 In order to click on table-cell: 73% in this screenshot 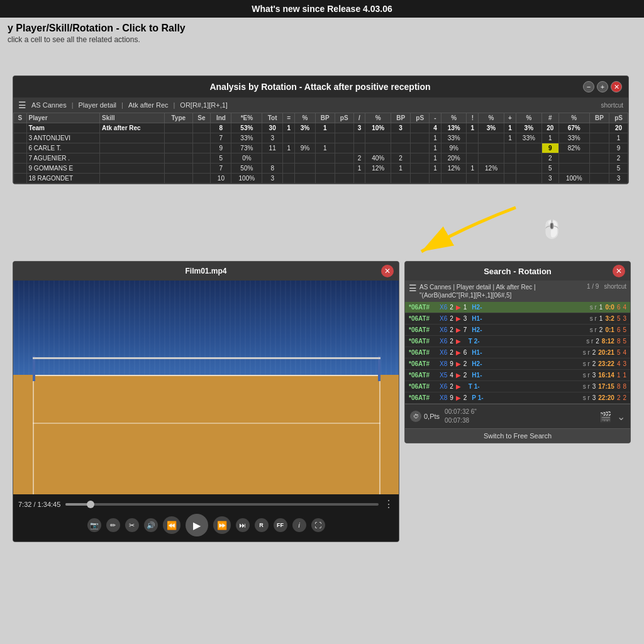, I will do `click(247, 148)`.